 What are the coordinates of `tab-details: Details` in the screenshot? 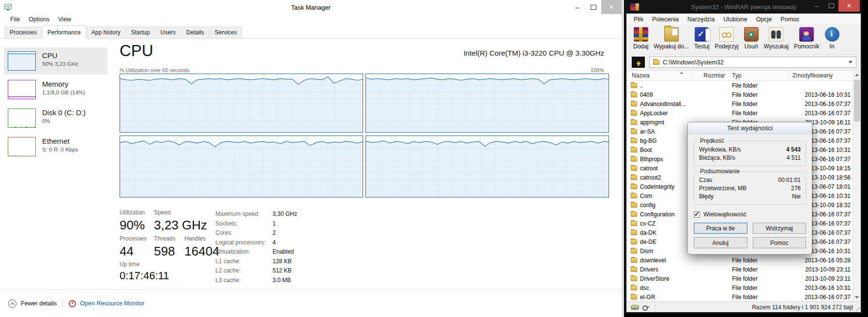 It's located at (196, 32).